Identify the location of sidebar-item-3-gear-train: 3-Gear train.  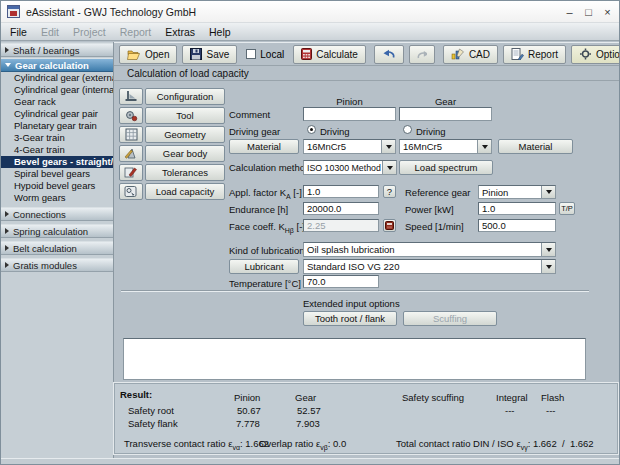
(57, 138).